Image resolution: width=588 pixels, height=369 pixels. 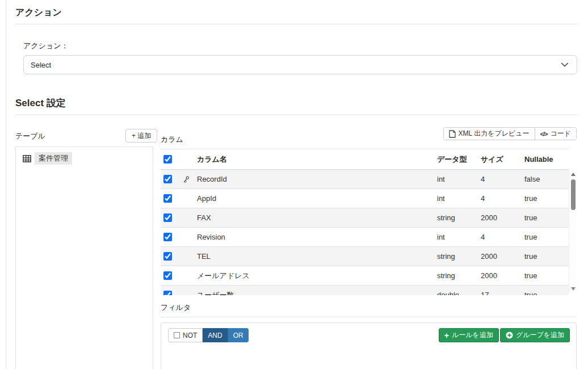 I want to click on cell-column-name: RecordId, so click(x=316, y=179).